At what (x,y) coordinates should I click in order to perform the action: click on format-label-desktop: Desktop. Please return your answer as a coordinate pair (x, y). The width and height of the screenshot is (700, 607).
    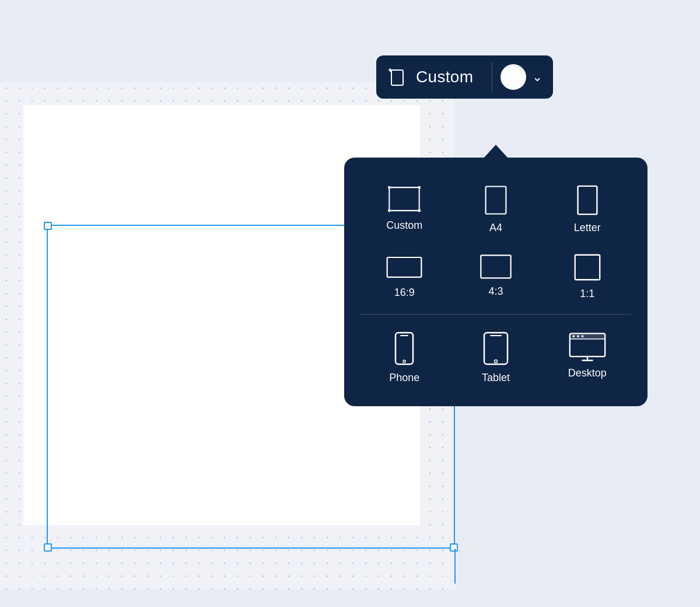
    Looking at the image, I should click on (587, 374).